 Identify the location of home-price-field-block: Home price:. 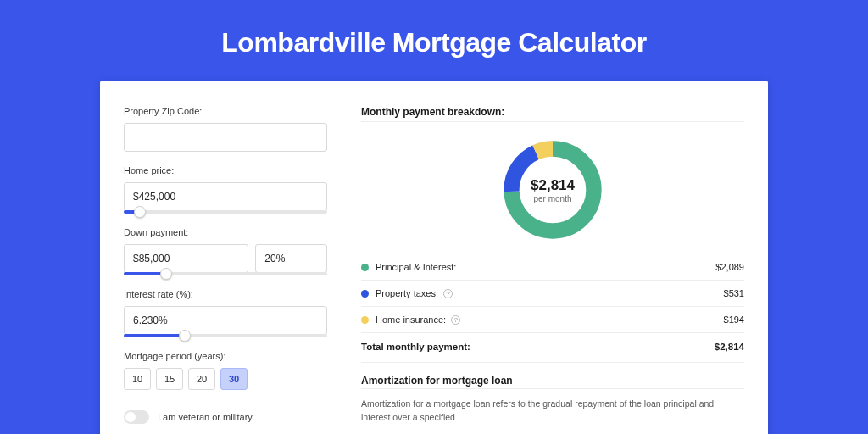
(225, 190).